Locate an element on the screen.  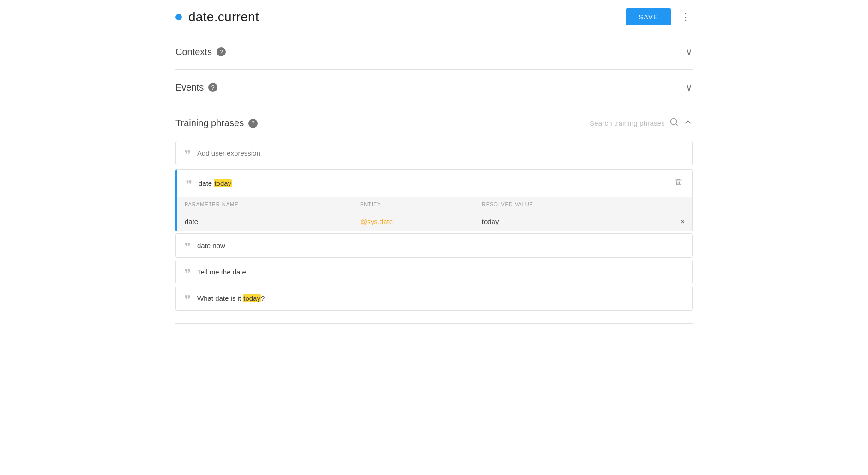
contexts-section: Contexts ? ∨ is located at coordinates (434, 52).